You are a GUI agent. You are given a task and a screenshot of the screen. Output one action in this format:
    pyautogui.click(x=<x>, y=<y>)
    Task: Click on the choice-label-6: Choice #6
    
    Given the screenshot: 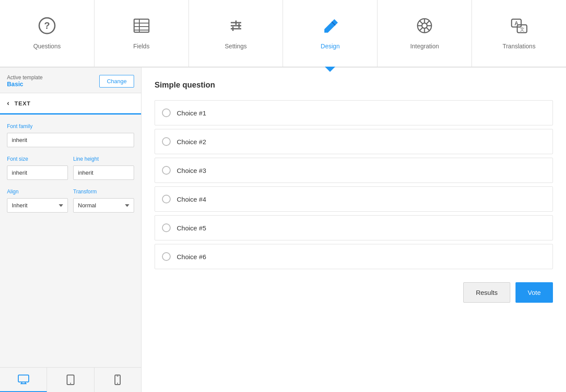 What is the action you would take?
    pyautogui.click(x=192, y=257)
    